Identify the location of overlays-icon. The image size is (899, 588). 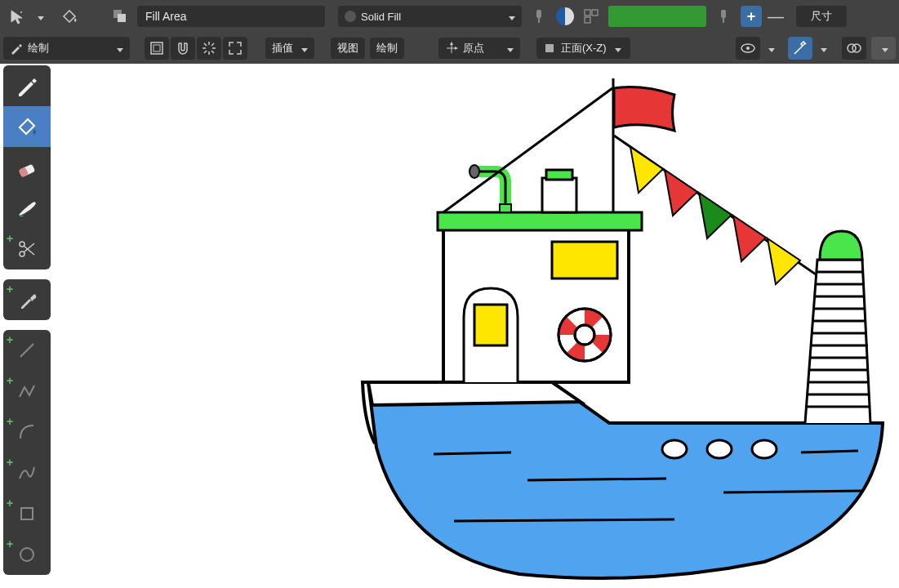
(854, 48).